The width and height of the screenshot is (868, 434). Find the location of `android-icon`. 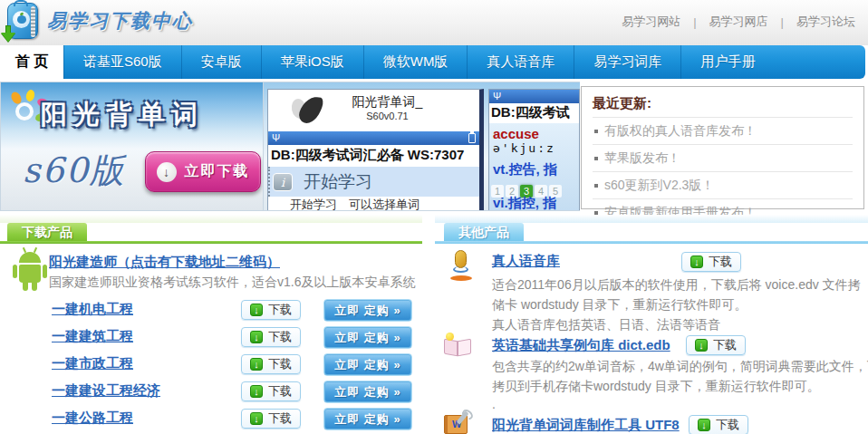

android-icon is located at coordinates (30, 272).